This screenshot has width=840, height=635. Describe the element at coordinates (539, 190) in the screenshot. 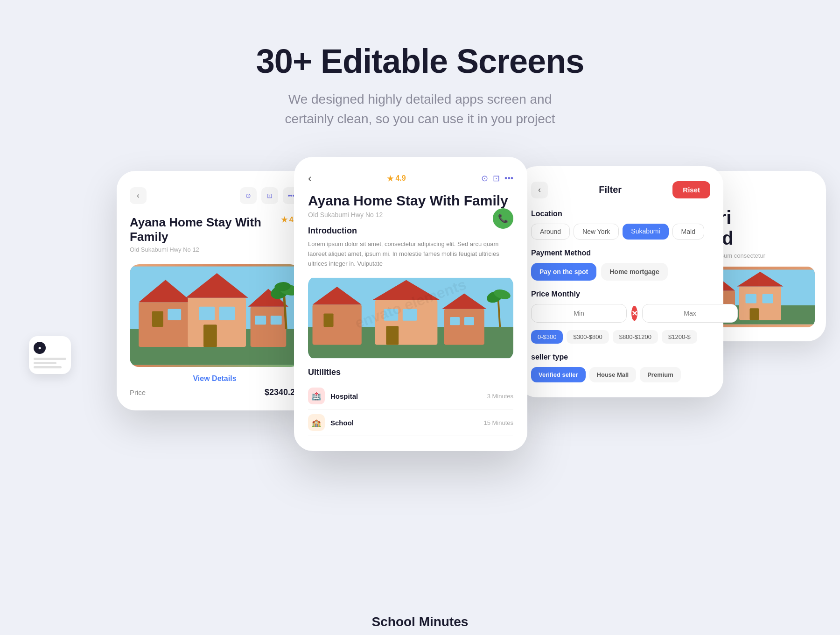

I see `filter-back-button: ‹` at that location.